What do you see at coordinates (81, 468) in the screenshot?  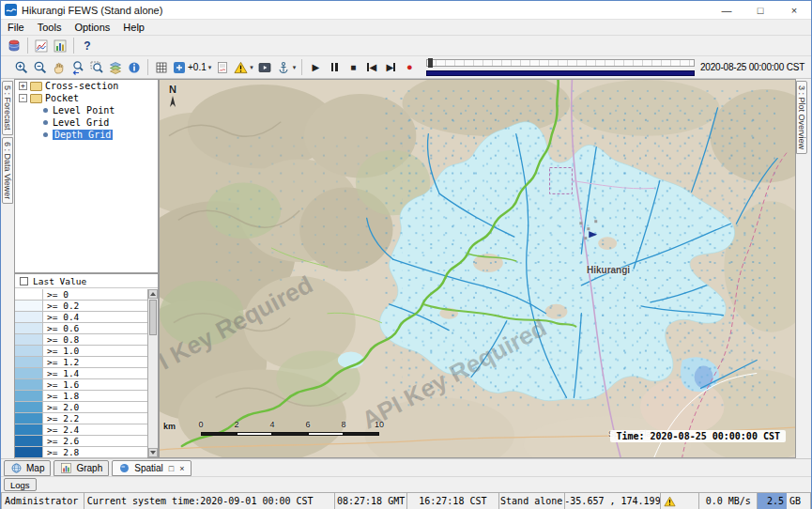 I see `tab-graph: Graph` at bounding box center [81, 468].